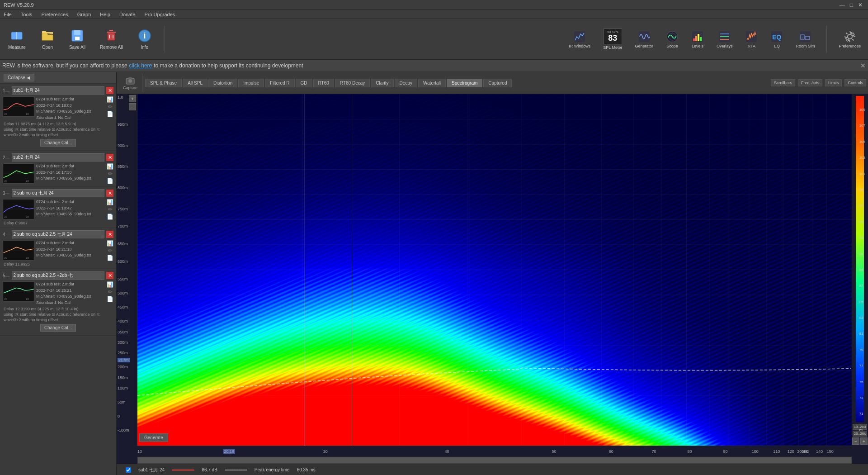 Image resolution: width=868 pixels, height=475 pixels. Describe the element at coordinates (644, 37) in the screenshot. I see `generator-icon` at that location.